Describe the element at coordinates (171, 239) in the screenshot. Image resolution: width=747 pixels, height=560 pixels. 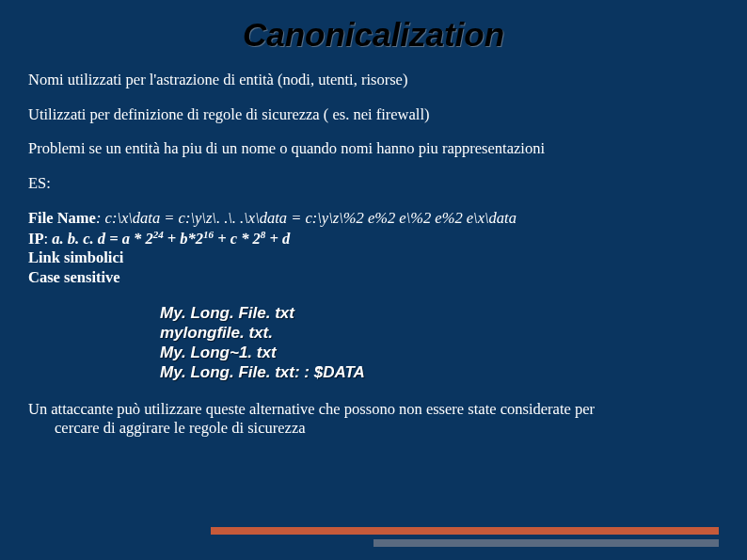
I see `ip-formula: a. b. c. d = a * 224 + b*216 + c * 28 + …` at that location.